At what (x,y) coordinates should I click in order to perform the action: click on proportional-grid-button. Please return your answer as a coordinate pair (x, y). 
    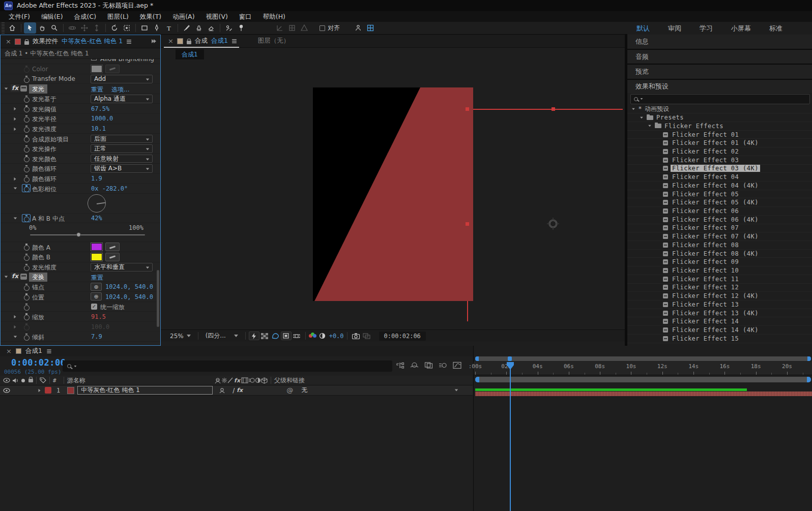
    Looking at the image, I should click on (370, 28).